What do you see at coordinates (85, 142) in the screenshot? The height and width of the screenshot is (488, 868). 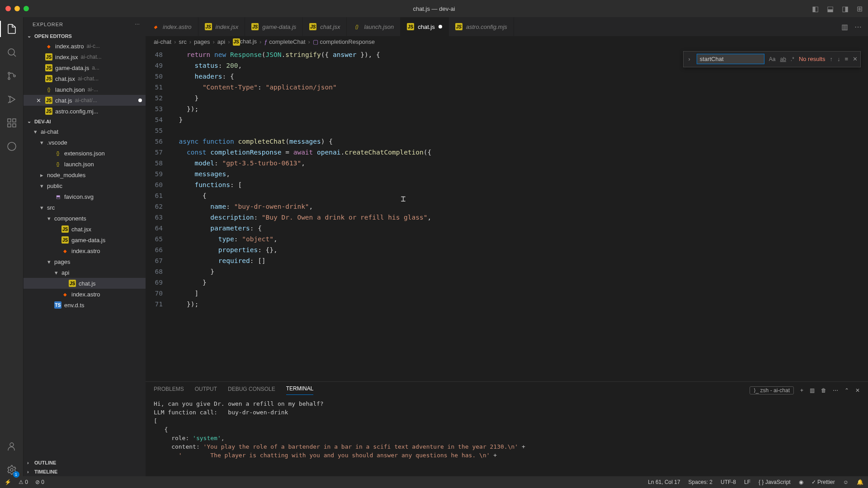 I see `folder-row: ▾.vscode` at bounding box center [85, 142].